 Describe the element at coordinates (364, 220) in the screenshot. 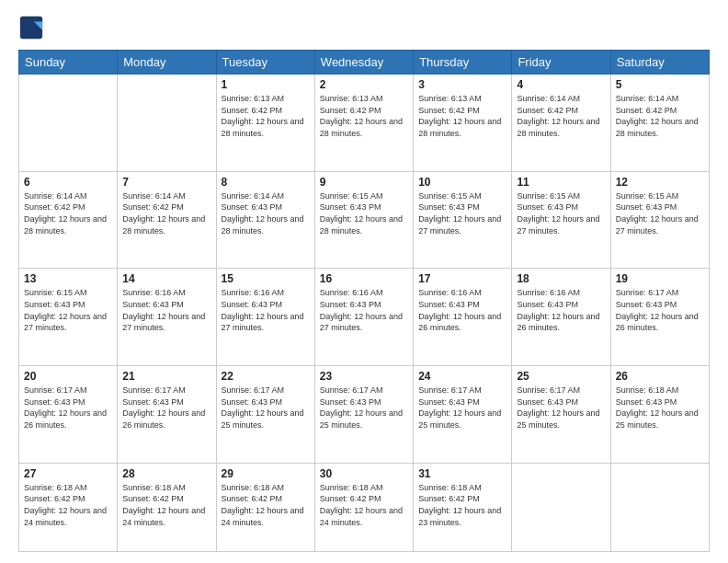

I see `calendar-cell: 9Sunrise: 6:15 AM Sunset: 6:43 PM Daylig…` at that location.